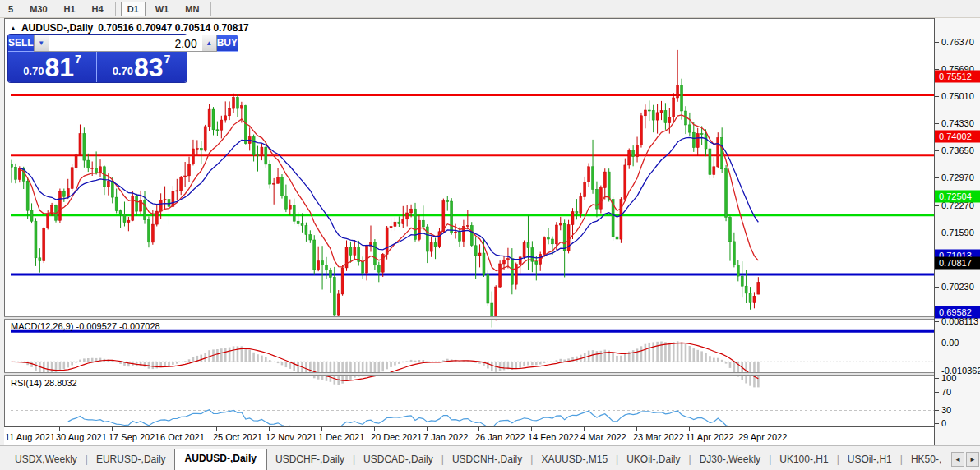 The height and width of the screenshot is (470, 980). I want to click on chart-tab-audusd-daily: AUDUSD-,Daily, so click(220, 459).